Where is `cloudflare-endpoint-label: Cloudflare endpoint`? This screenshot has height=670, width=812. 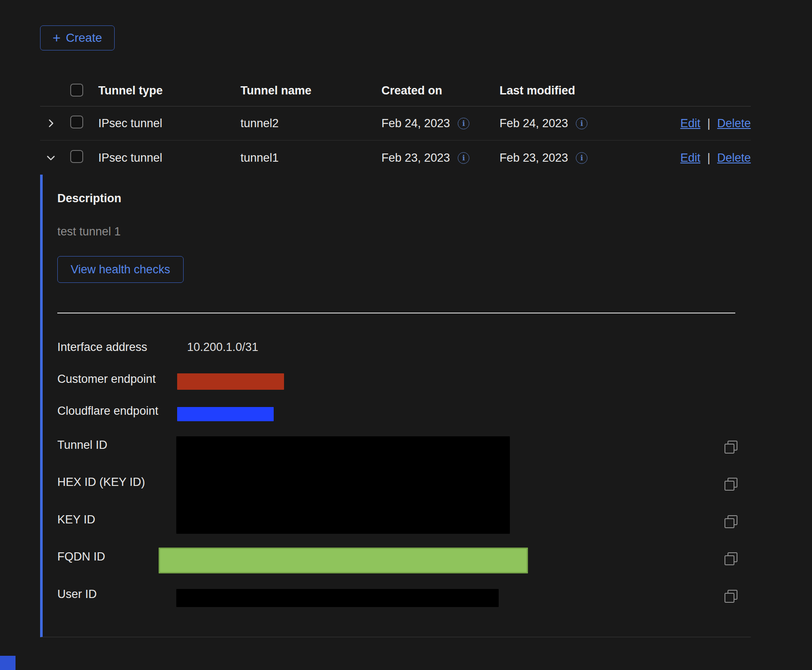
cloudflare-endpoint-label: Cloudflare endpoint is located at coordinates (108, 411).